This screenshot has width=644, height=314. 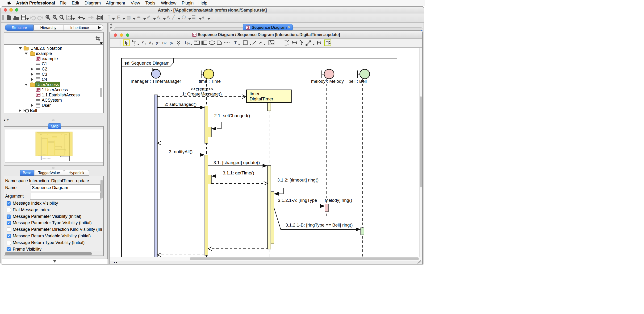 What do you see at coordinates (232, 116) in the screenshot?
I see `svg-text: 2.1: setChanged()` at bounding box center [232, 116].